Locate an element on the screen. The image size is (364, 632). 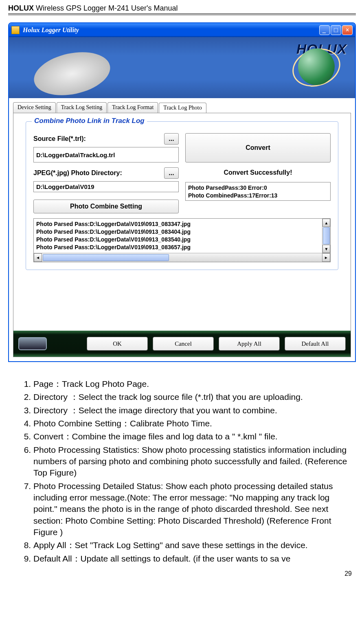
jpeg-dir-input is located at coordinates (106, 187).